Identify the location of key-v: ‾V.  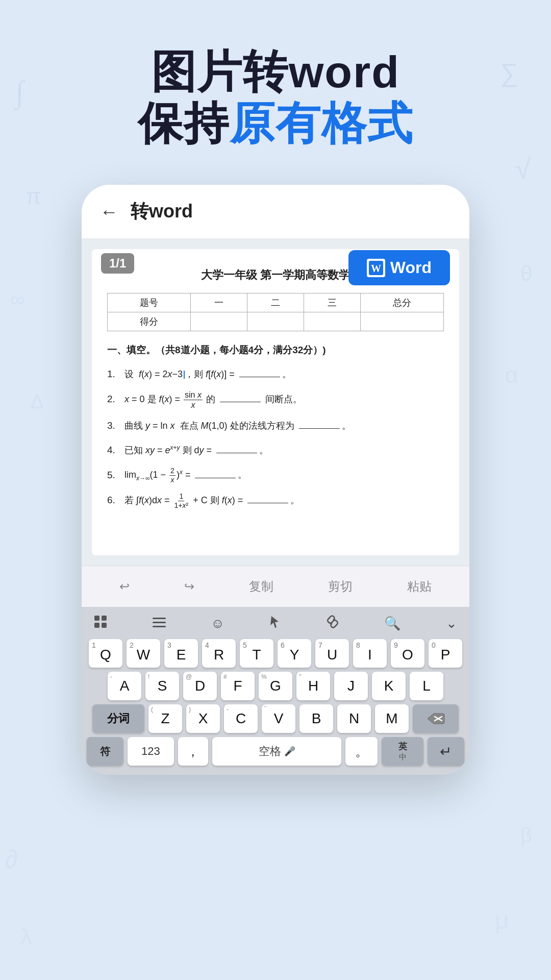
(279, 719).